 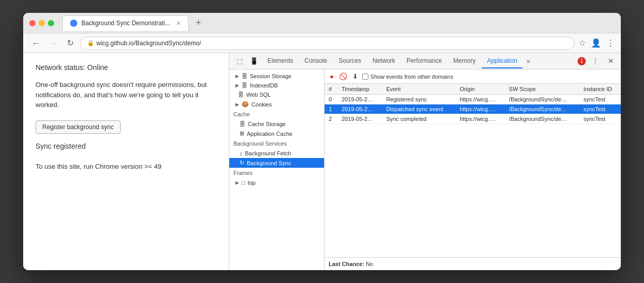 What do you see at coordinates (277, 144) in the screenshot?
I see `bg-services-section-header: Background Services` at bounding box center [277, 144].